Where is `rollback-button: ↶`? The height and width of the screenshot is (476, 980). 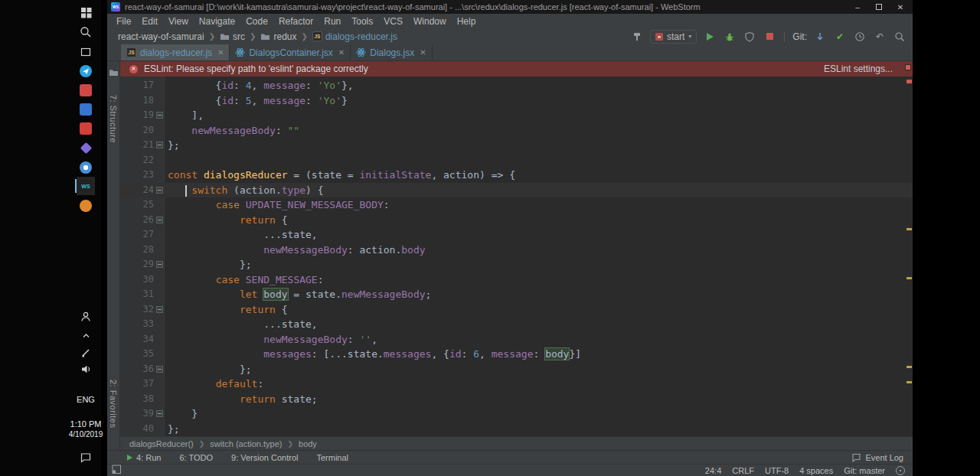
rollback-button: ↶ is located at coordinates (880, 37).